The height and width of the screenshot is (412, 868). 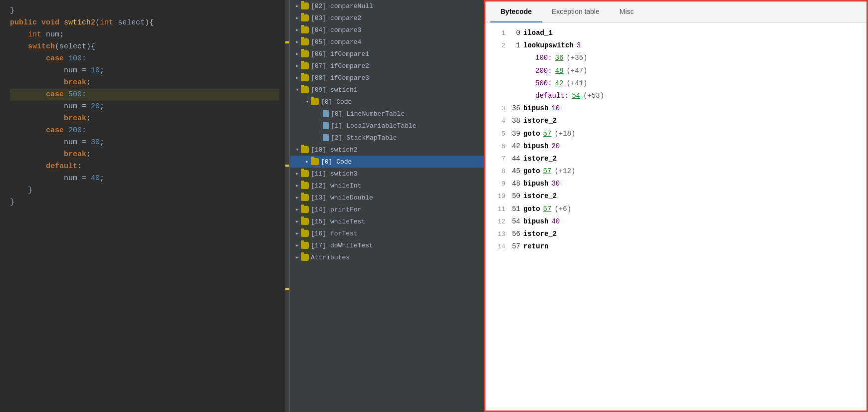 I want to click on bc-line-number: 13, so click(x=500, y=234).